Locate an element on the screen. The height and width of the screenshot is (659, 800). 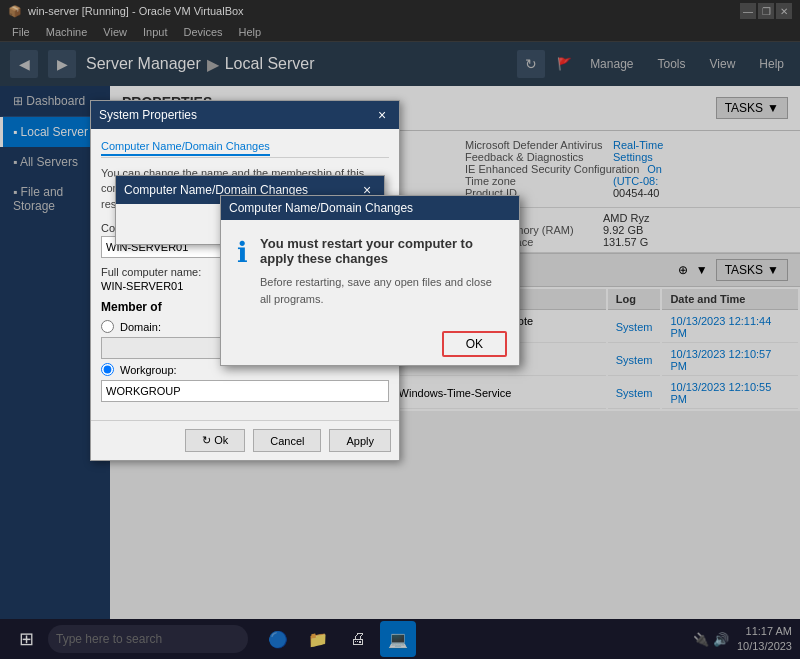
sysprop-ok-label: Ok is located at coordinates (221, 440).